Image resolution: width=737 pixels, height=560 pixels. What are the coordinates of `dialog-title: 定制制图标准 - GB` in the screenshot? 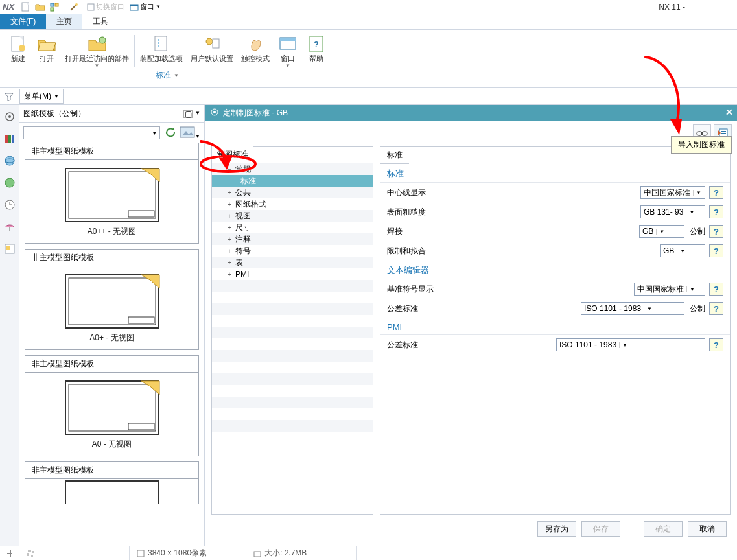 It's located at (255, 113).